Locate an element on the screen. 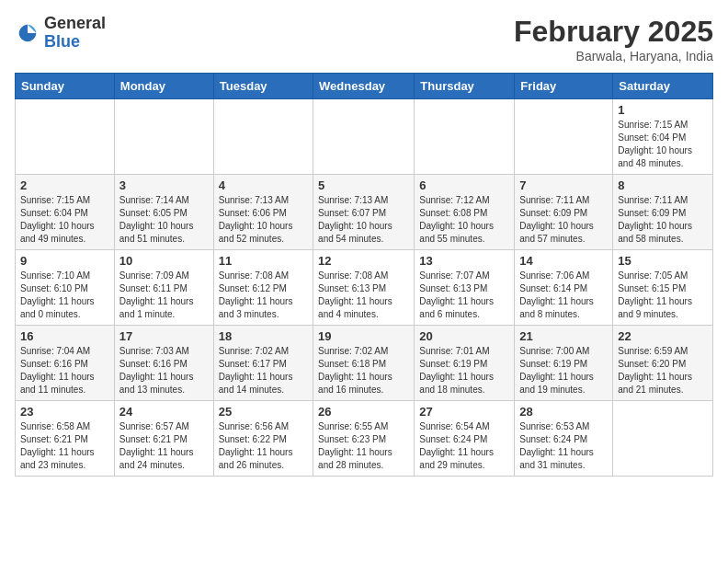 The width and height of the screenshot is (728, 563). day-number: 8 is located at coordinates (663, 186).